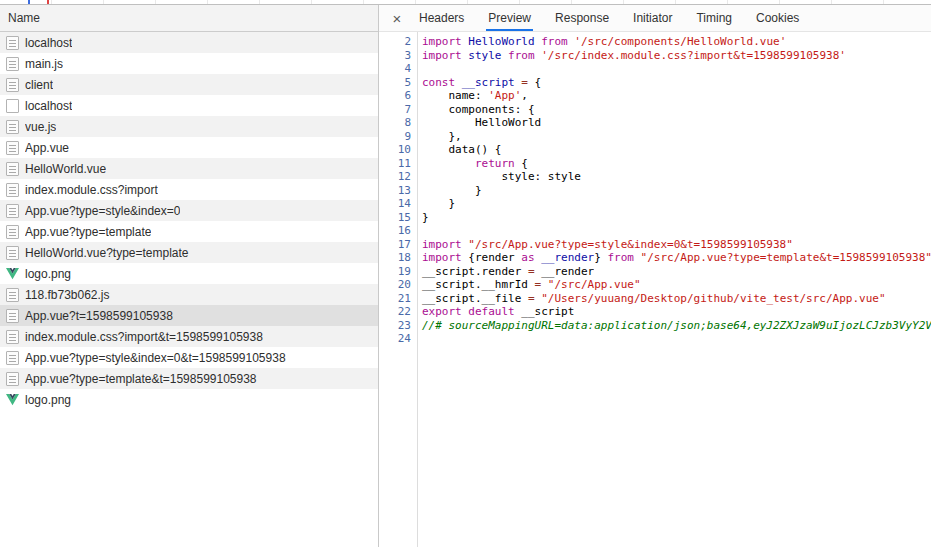 Image resolution: width=931 pixels, height=547 pixels. I want to click on request-name: vue.js, so click(40, 127).